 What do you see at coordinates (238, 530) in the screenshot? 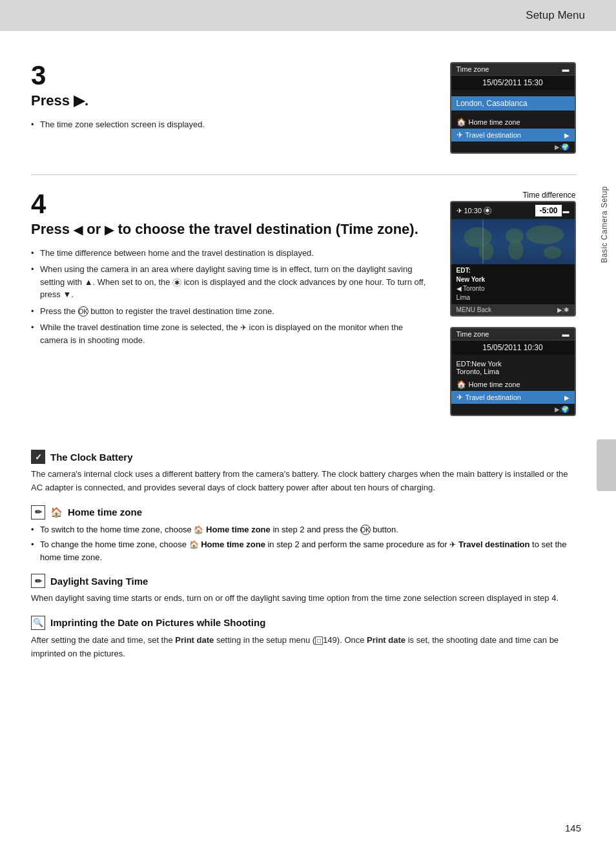
I see `home-time-zone-bold: Home time zone` at bounding box center [238, 530].